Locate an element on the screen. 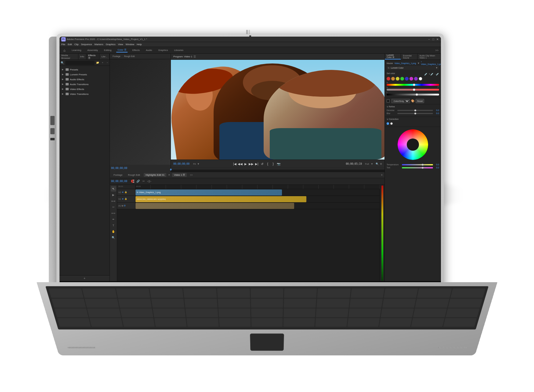 Image resolution: width=534 pixels, height=392 pixels. home-button: ⌂ is located at coordinates (64, 50).